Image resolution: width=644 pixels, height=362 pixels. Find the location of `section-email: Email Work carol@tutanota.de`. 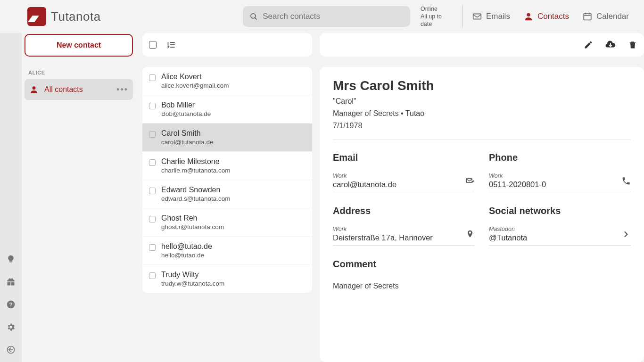

section-email: Email Work carol@tutanota.de is located at coordinates (404, 173).